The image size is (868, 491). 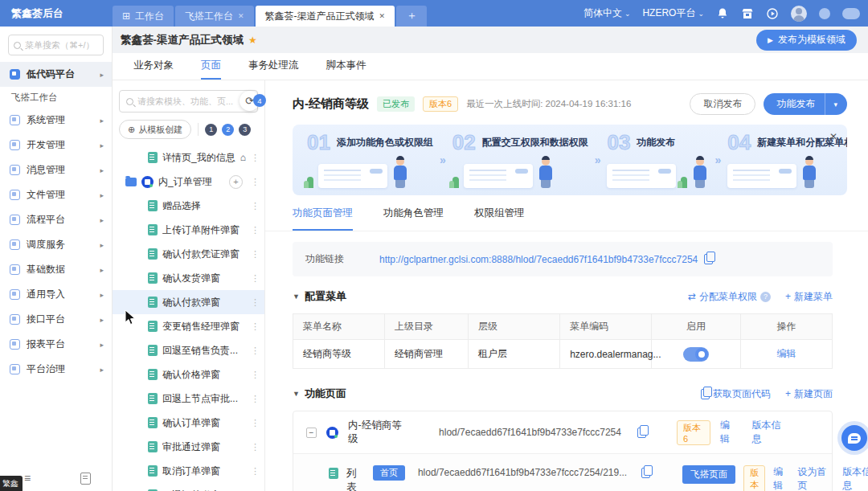 What do you see at coordinates (809, 394) in the screenshot?
I see `new-page-link: + 新建页面` at bounding box center [809, 394].